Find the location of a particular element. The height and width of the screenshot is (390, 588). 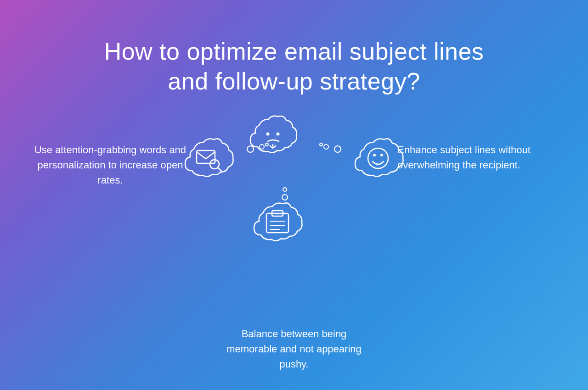

right-description: Enhance subject lines without overwhelmi… is located at coordinates (480, 157).